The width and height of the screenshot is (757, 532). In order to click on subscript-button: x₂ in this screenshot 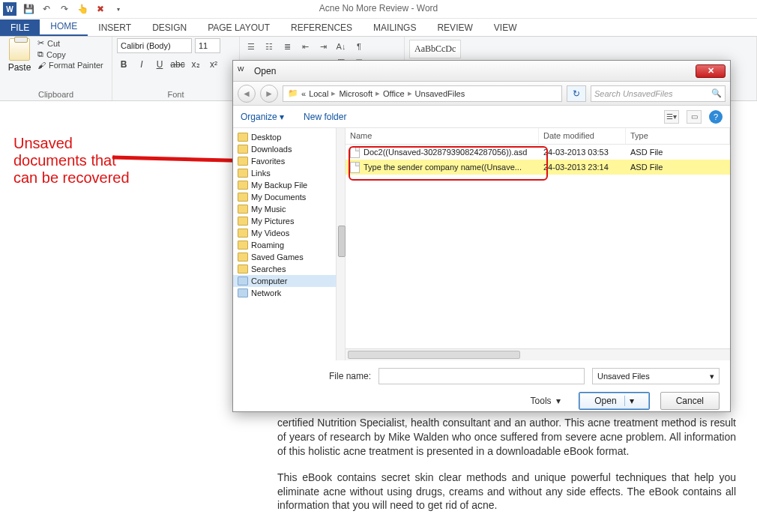, I will do `click(196, 64)`.